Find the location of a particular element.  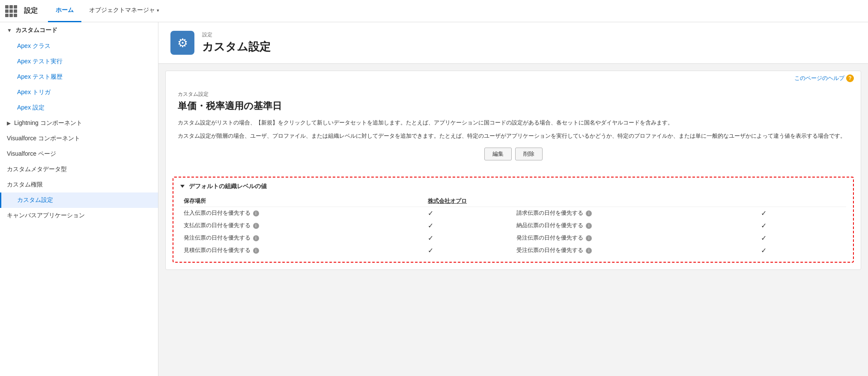

right-label-2: 発注伝票の日付を優先する i is located at coordinates (635, 238).